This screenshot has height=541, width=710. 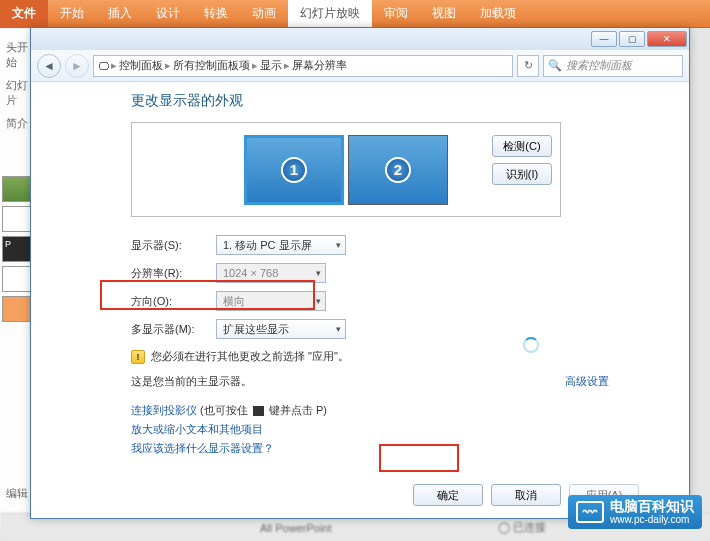 What do you see at coordinates (120, 14) in the screenshot?
I see `ppt-tab-insert: 插入` at bounding box center [120, 14].